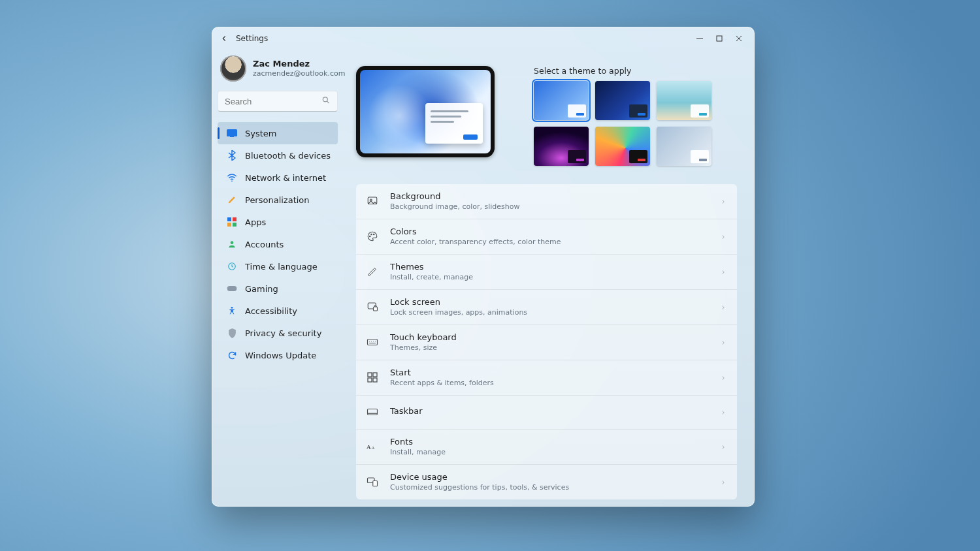 This screenshot has width=980, height=551. What do you see at coordinates (278, 244) in the screenshot?
I see `sidebar-nav: System Bluetooth & devices Network & int…` at bounding box center [278, 244].